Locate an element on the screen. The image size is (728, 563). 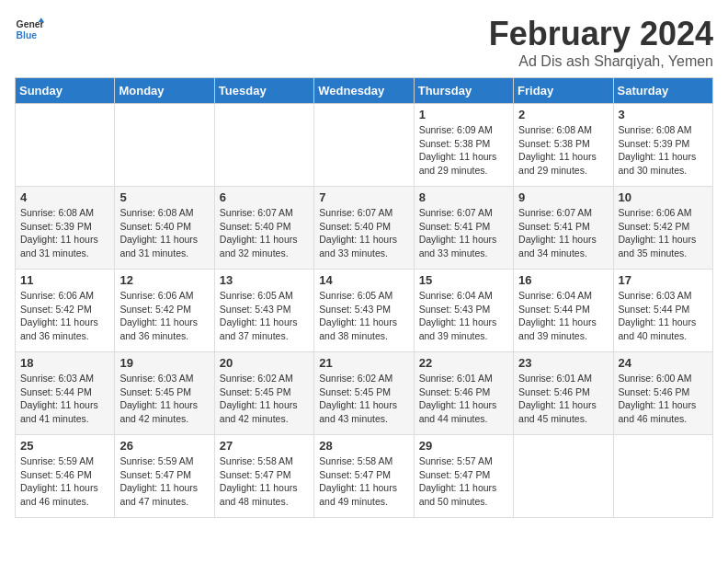
day-number: 29 is located at coordinates (463, 445).